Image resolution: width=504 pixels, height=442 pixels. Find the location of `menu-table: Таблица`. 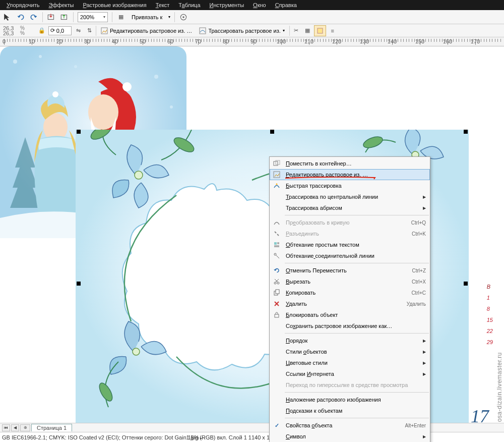

menu-table: Таблица is located at coordinates (190, 5).